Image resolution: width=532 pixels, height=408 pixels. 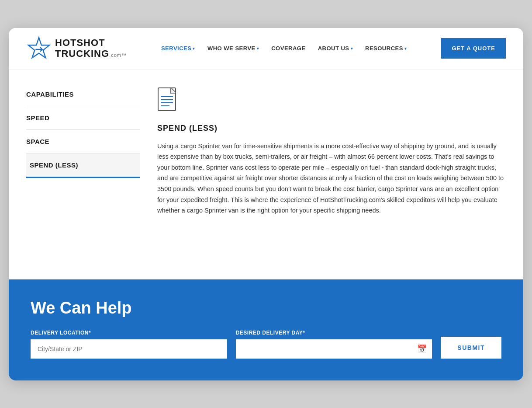 What do you see at coordinates (332, 129) in the screenshot?
I see `content-title: SPEND (LESS)` at bounding box center [332, 129].